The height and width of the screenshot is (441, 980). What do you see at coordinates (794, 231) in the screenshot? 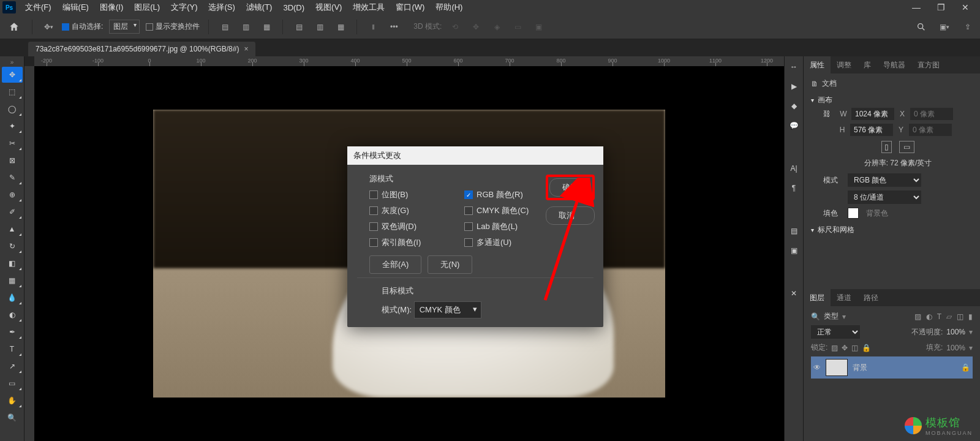
I see `libraries-icon: ▤` at bounding box center [794, 231].